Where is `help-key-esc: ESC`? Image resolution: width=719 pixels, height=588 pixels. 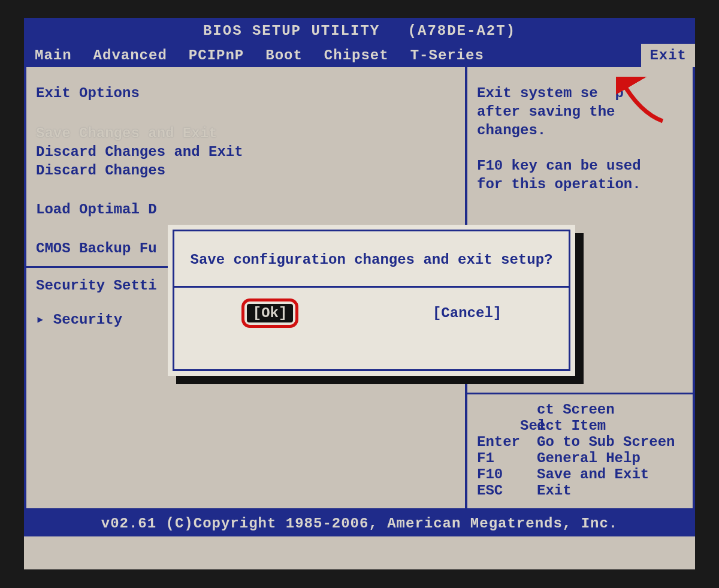
help-key-esc: ESC is located at coordinates (507, 490).